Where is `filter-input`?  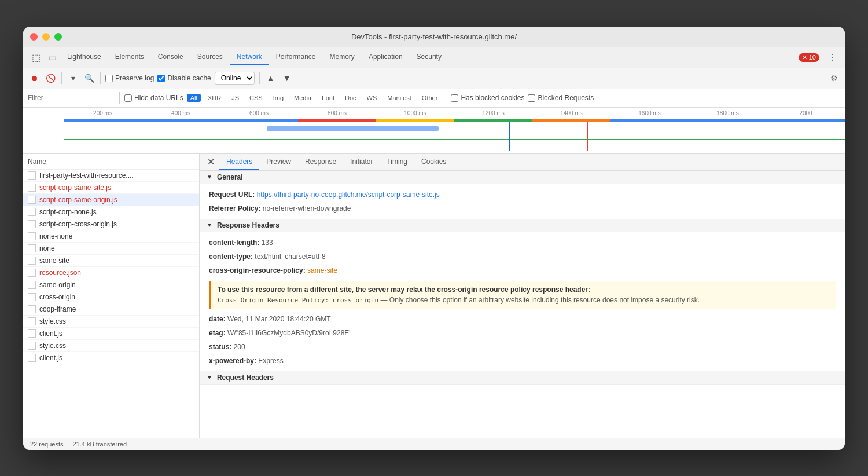 filter-input is located at coordinates (71, 98).